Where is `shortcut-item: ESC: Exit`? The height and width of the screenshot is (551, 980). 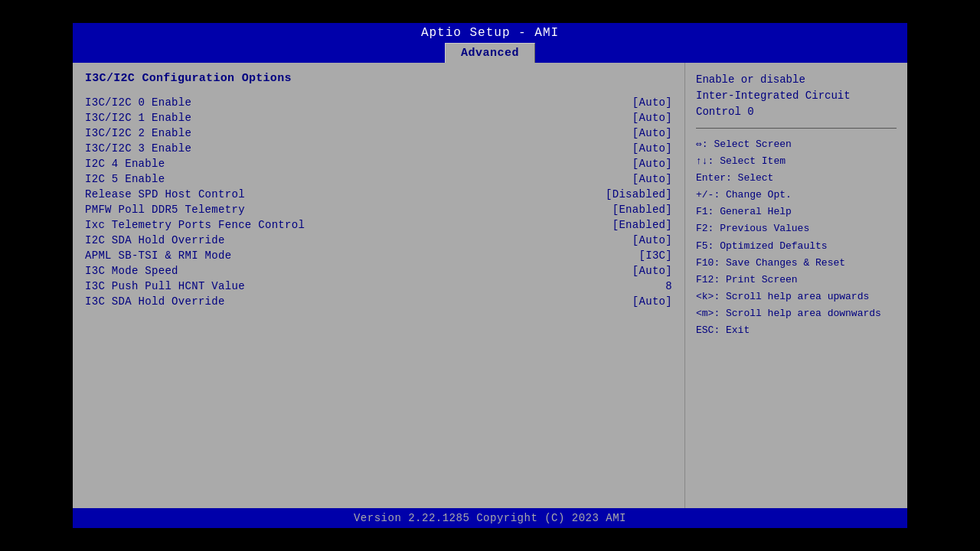
shortcut-item: ESC: Exit is located at coordinates (796, 331).